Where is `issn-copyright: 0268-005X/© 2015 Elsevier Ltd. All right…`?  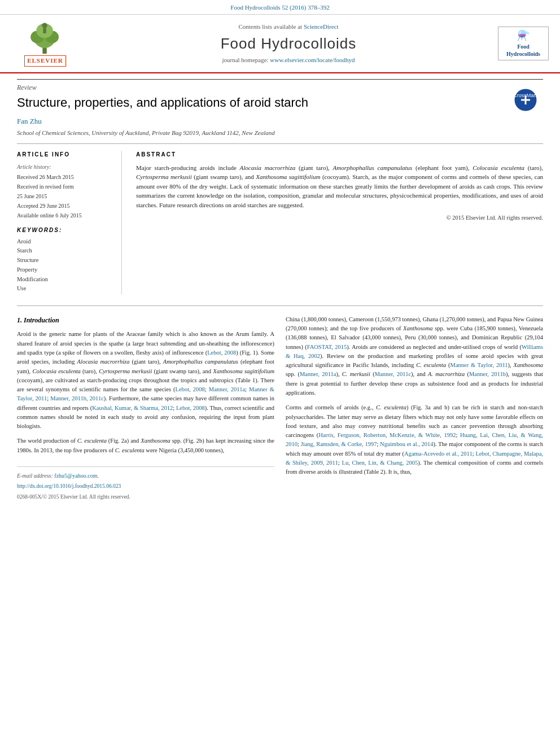
issn-copyright: 0268-005X/© 2015 Elsevier Ltd. All right… is located at coordinates (146, 497).